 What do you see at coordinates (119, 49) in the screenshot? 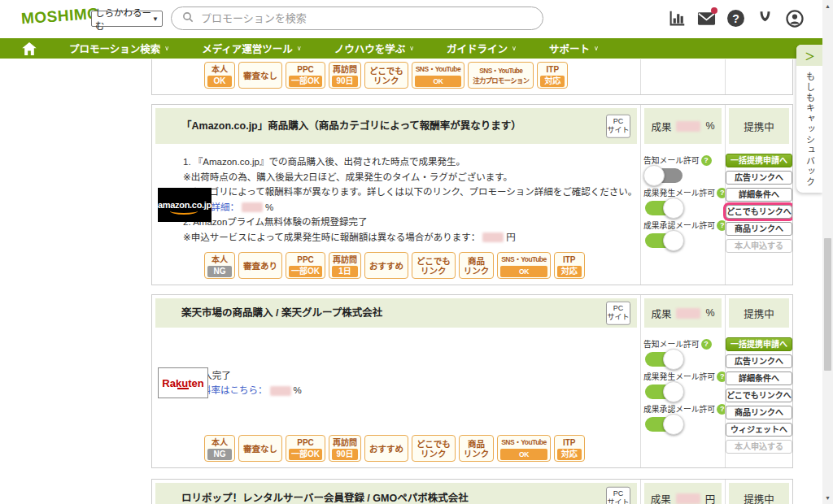
I see `nav-item-promotion-search: プロモーション検索∨` at bounding box center [119, 49].